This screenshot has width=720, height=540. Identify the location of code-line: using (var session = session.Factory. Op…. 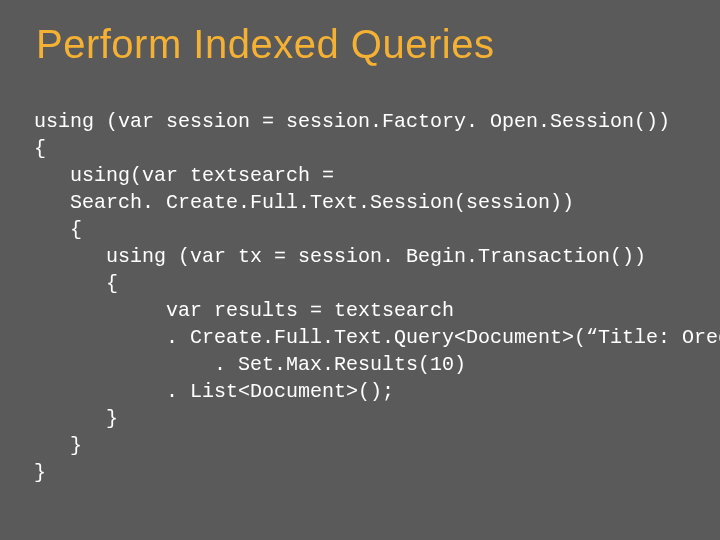
(352, 122).